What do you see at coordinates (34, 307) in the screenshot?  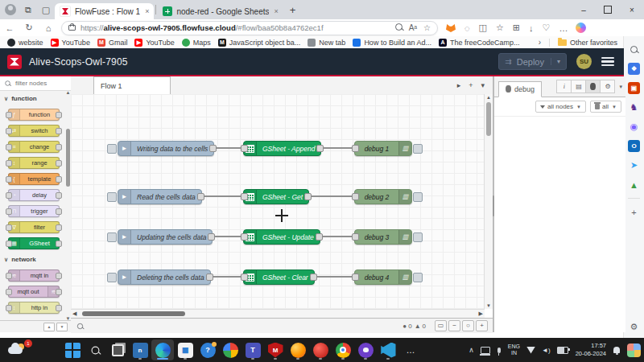 I see `palette-node-http-in: ↕http in` at bounding box center [34, 307].